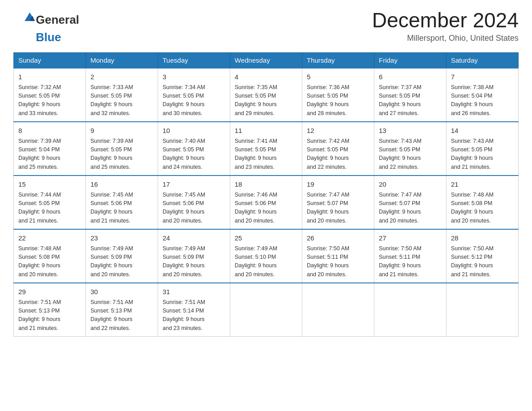 The height and width of the screenshot is (411, 532). What do you see at coordinates (338, 238) in the screenshot?
I see `day-number: 26` at bounding box center [338, 238].